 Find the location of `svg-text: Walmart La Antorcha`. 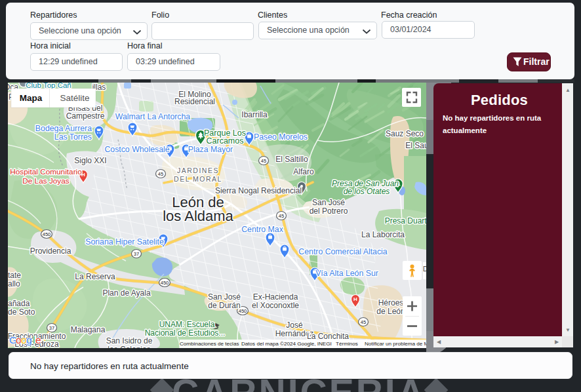

svg-text: Walmart La Antorcha is located at coordinates (153, 117).